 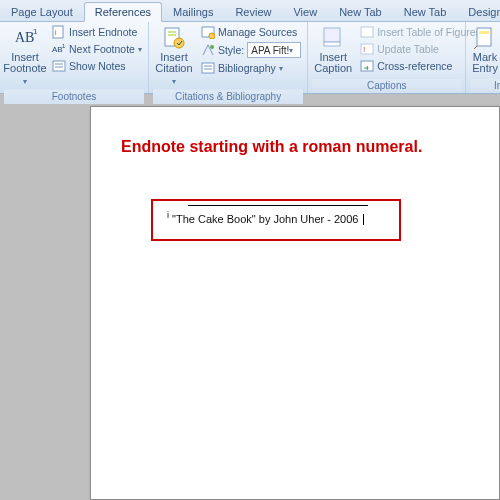 What do you see at coordinates (250, 58) in the screenshot?
I see `ribbon: AB 1 Insert Footnote i Insert Endnote AB…` at bounding box center [250, 58].